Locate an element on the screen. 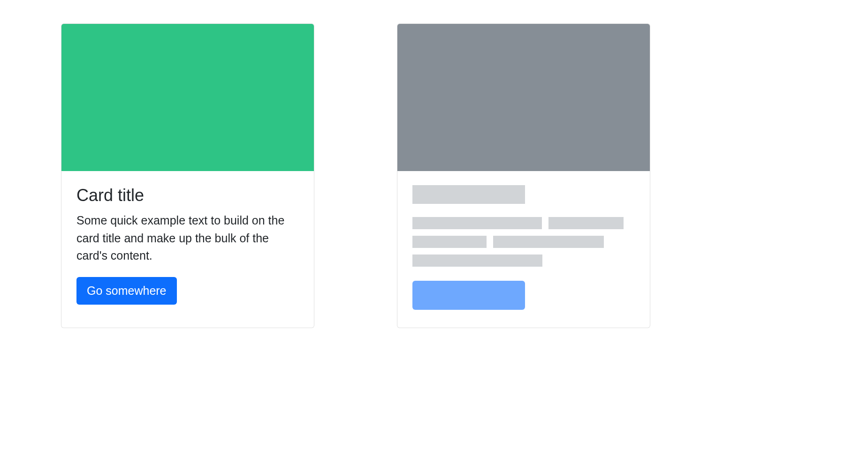 Image resolution: width=868 pixels, height=449 pixels. card-body-placeholder is located at coordinates (524, 249).